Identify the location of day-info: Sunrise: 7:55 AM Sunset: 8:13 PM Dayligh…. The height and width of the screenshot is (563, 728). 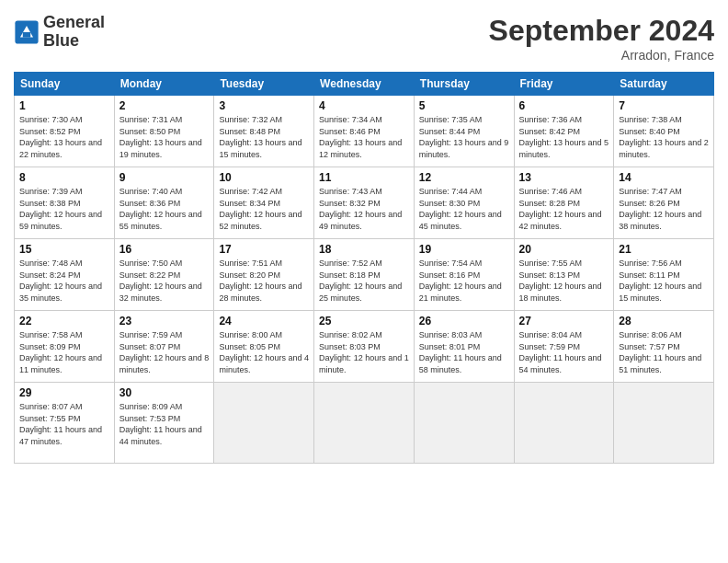
(564, 281).